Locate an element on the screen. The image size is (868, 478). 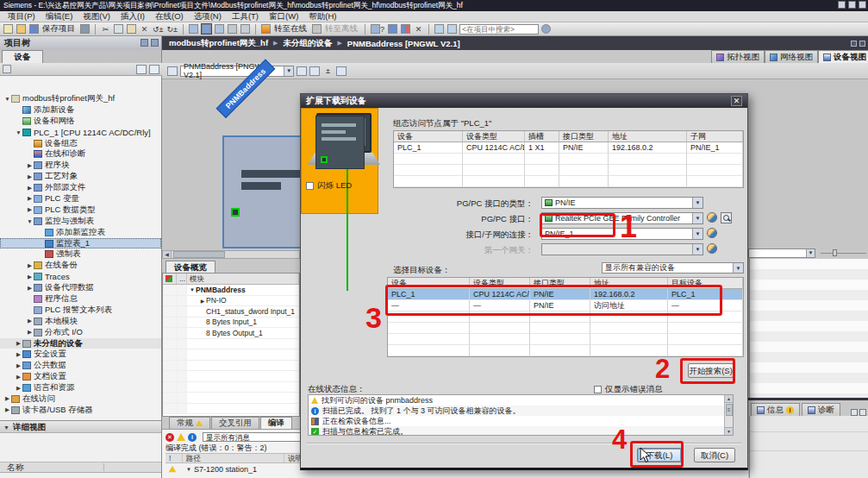
stop-cpu-icon is located at coordinates (245, 29).